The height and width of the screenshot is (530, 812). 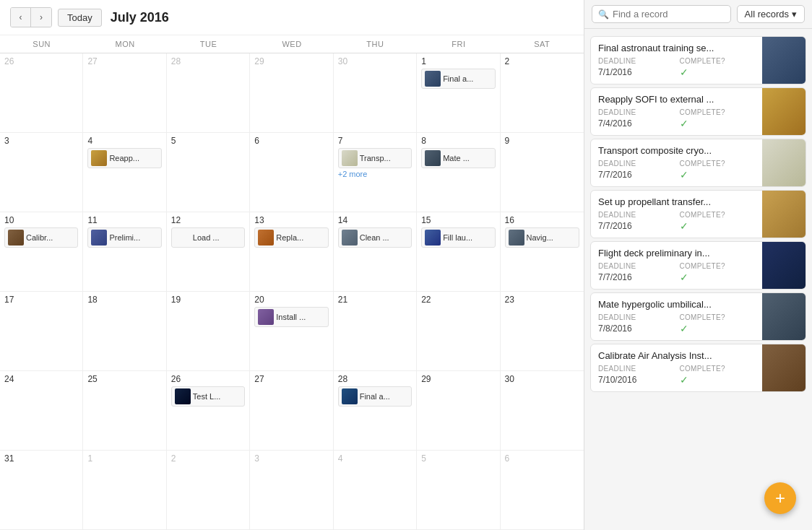 I want to click on day-cell: 23, so click(x=542, y=331).